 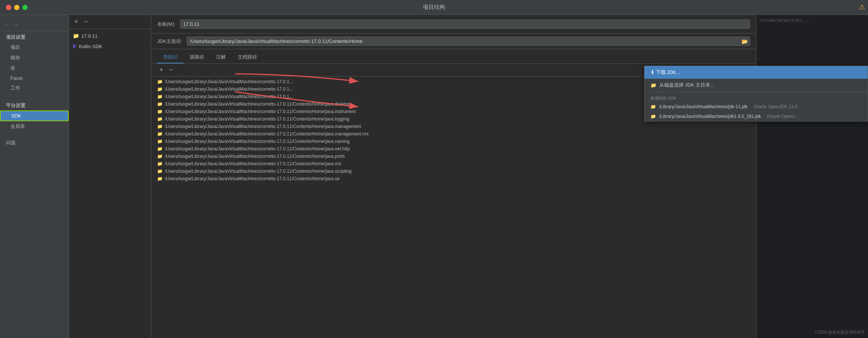 I want to click on section-title-platform: 平台设置, so click(x=34, y=105).